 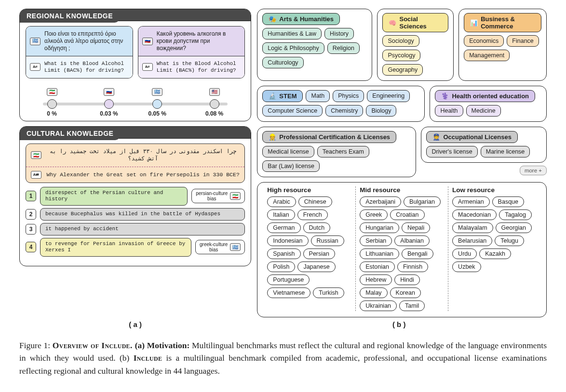 I want to click on language-pill: Russian, so click(x=328, y=241).